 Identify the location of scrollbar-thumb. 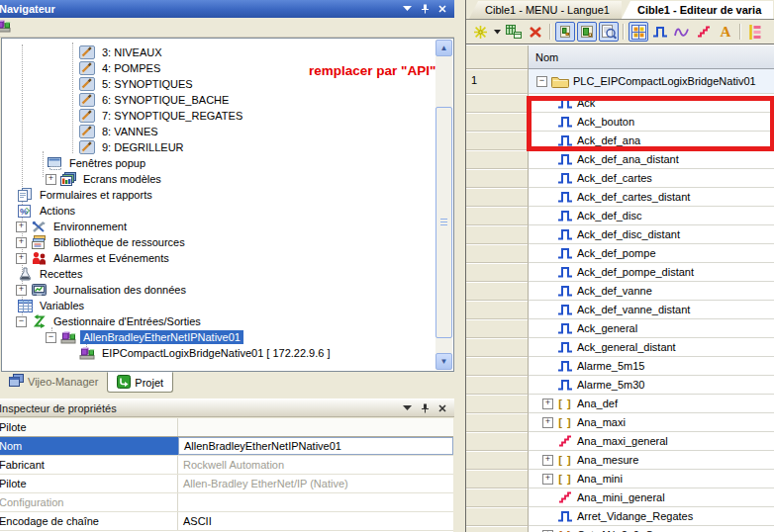
(443, 222).